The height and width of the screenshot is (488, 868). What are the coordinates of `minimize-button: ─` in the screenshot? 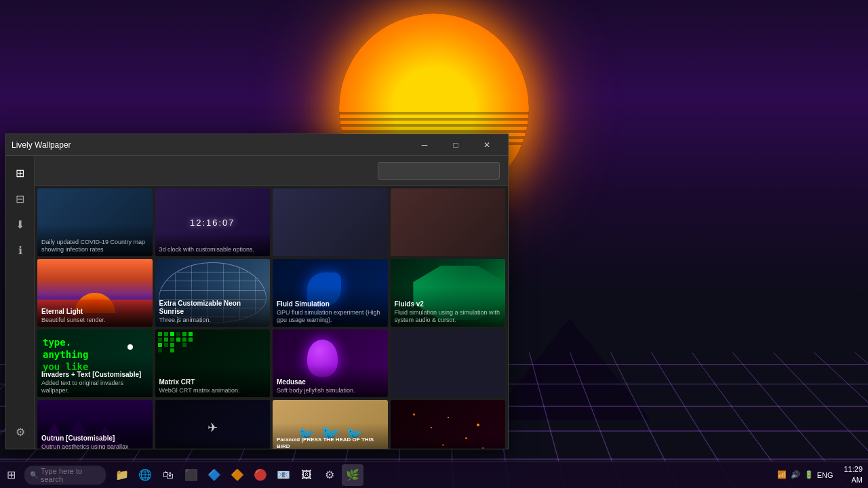 It's located at (425, 145).